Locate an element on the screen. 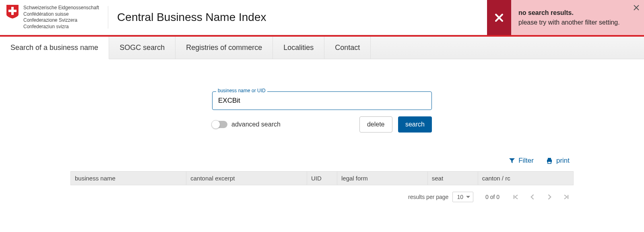  button-label: print is located at coordinates (563, 161).